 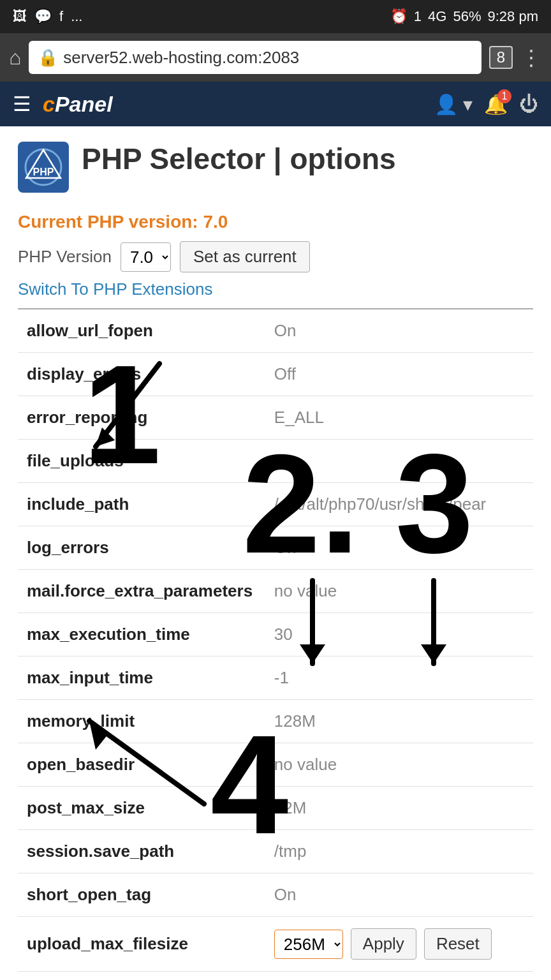 What do you see at coordinates (486, 105) in the screenshot?
I see `cpanel-nav-right: 👤 ▾ 🔔 1 ⏻` at bounding box center [486, 105].